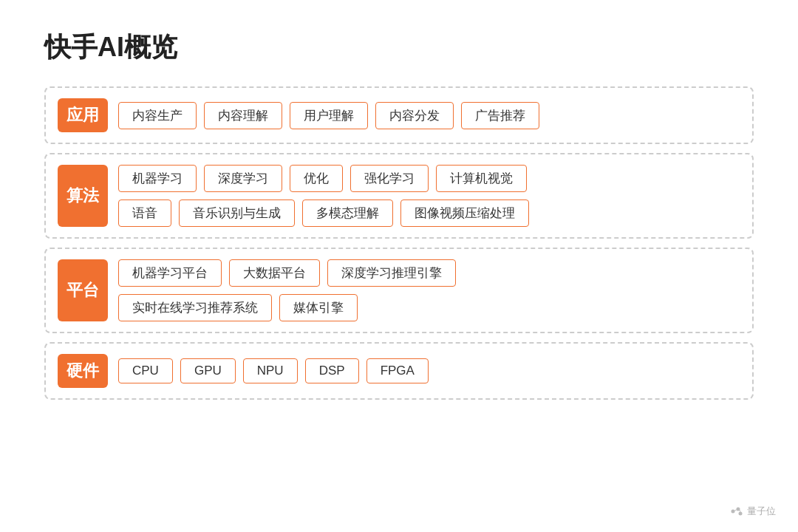 The height and width of the screenshot is (532, 798). What do you see at coordinates (195, 307) in the screenshot?
I see `item-tag: 实时在线学习推荐系统` at bounding box center [195, 307].